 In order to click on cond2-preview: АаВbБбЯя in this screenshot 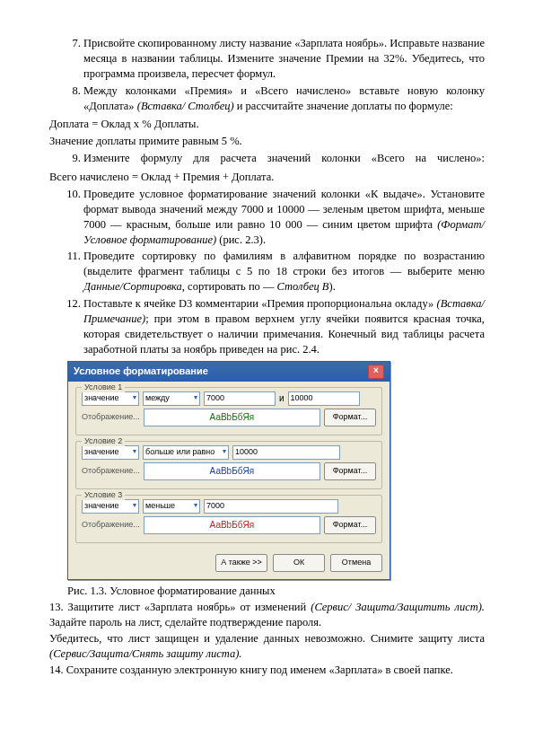, I will do `click(232, 471)`.